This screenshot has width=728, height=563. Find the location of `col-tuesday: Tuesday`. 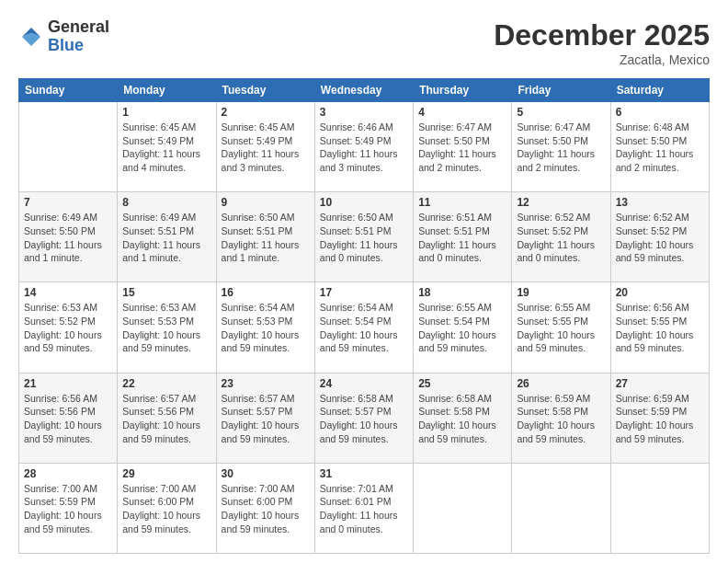

col-tuesday: Tuesday is located at coordinates (265, 90).